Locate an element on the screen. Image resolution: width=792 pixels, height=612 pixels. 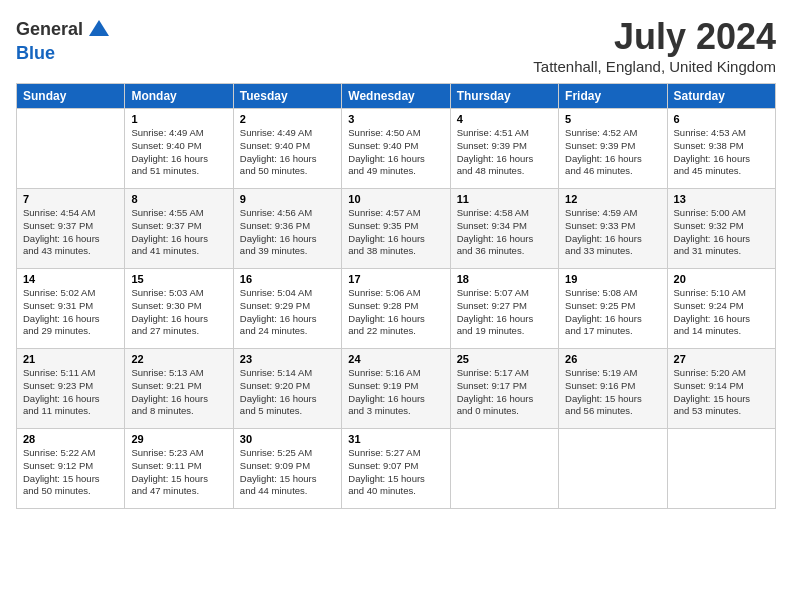
day-info: Sunrise: 5:04 AM Sunset: 9:29 PM Dayligh… is located at coordinates (288, 312).